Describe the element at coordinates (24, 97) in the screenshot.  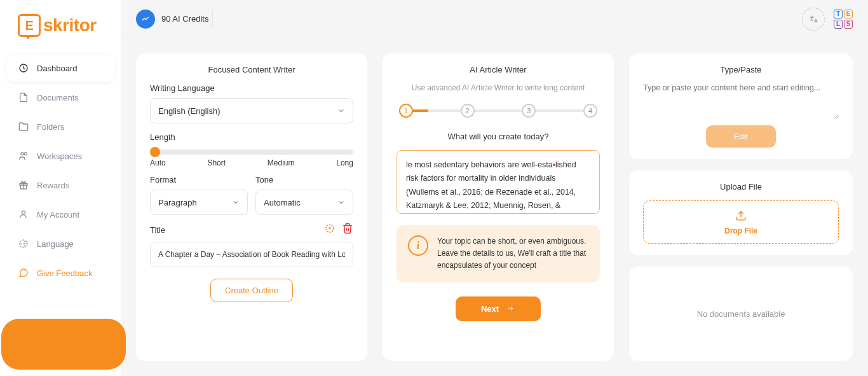
I see `document-icon` at that location.